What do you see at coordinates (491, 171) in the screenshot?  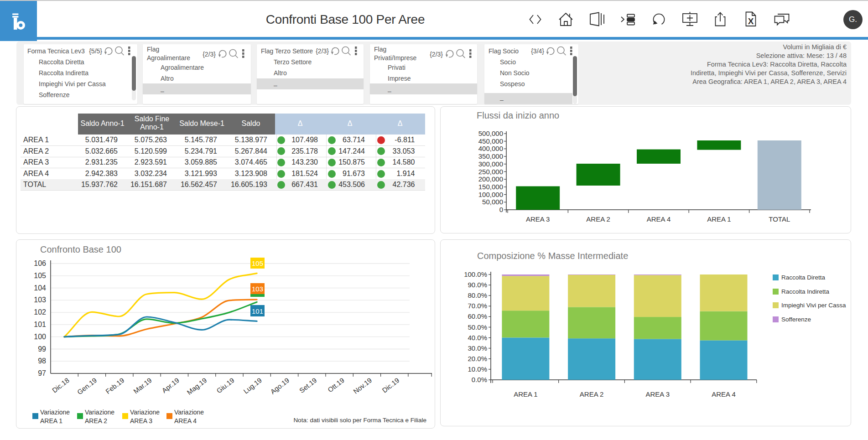 I see `svg-text: 250,000` at bounding box center [491, 171].